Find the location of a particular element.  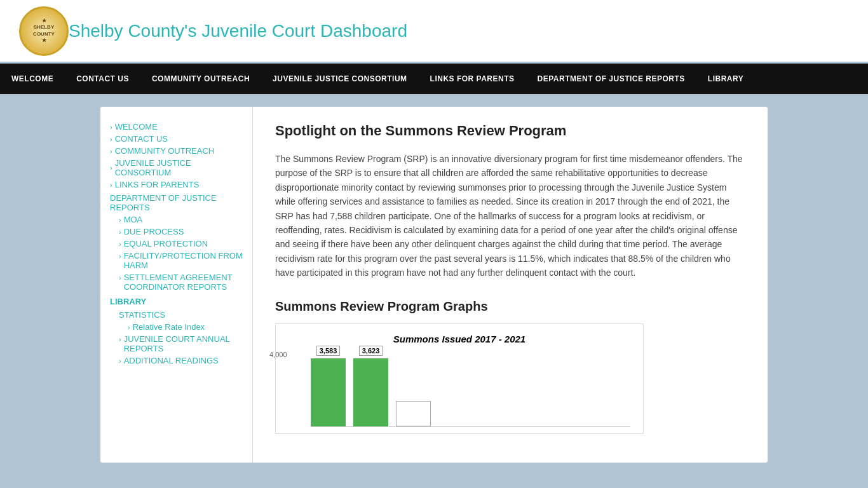

page-body: The Summons Review Program (SRP) is an i… is located at coordinates (510, 216).